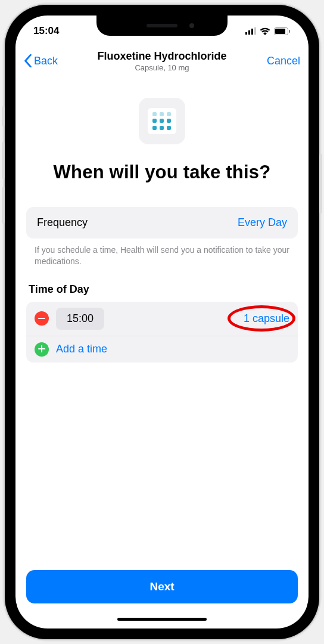 Image resolution: width=324 pixels, height=644 pixels. I want to click on back-label: Back, so click(46, 61).